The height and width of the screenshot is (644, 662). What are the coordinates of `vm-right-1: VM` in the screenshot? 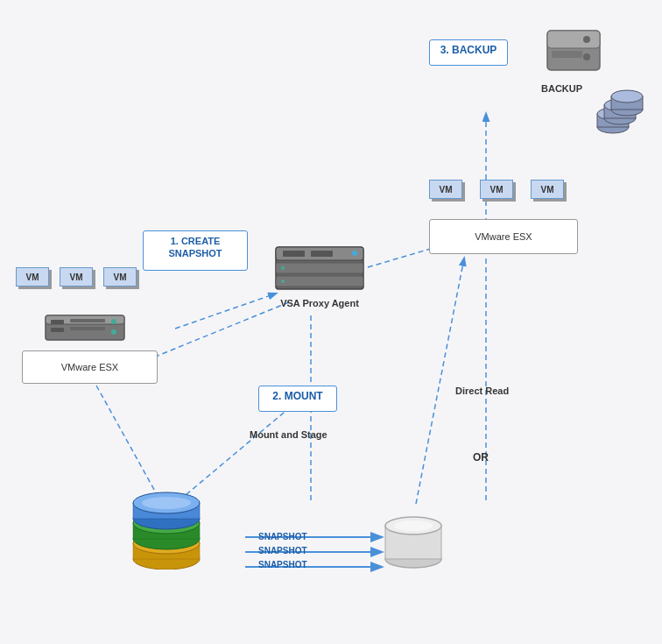 It's located at (446, 189).